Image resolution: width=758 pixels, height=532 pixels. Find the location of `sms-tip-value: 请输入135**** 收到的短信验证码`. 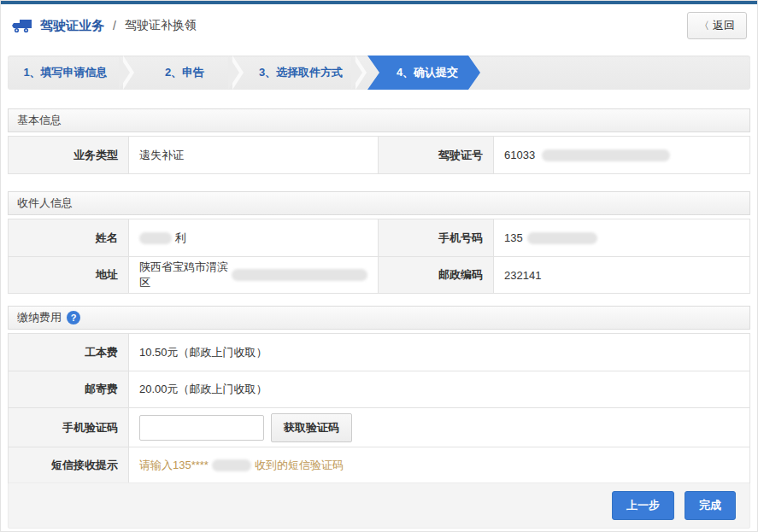

sms-tip-value: 请输入135**** 收到的短信验证码 is located at coordinates (439, 465).